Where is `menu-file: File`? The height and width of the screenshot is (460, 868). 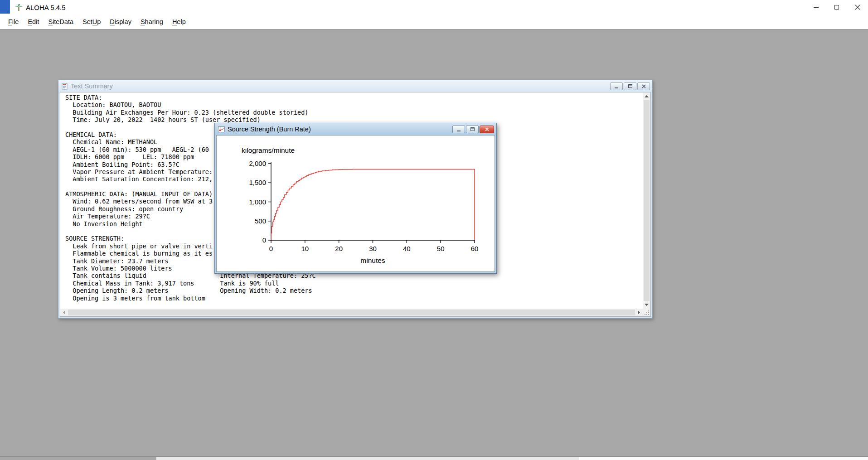 menu-file: File is located at coordinates (14, 22).